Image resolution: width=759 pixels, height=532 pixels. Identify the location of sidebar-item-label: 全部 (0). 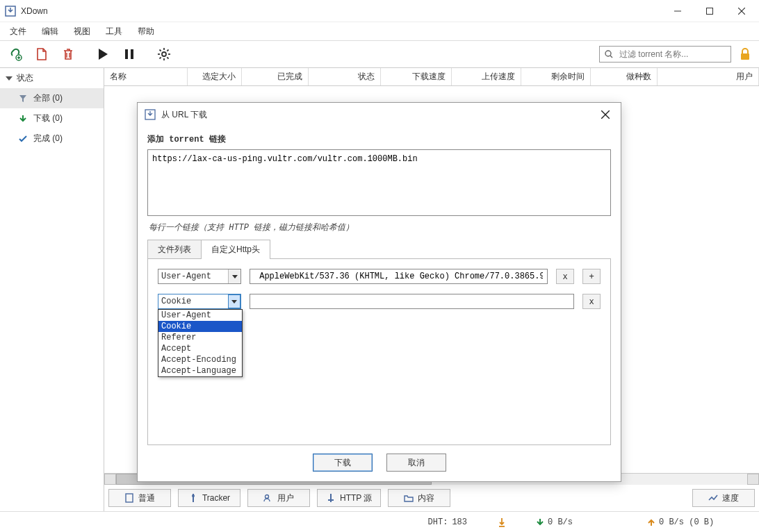
(48, 99).